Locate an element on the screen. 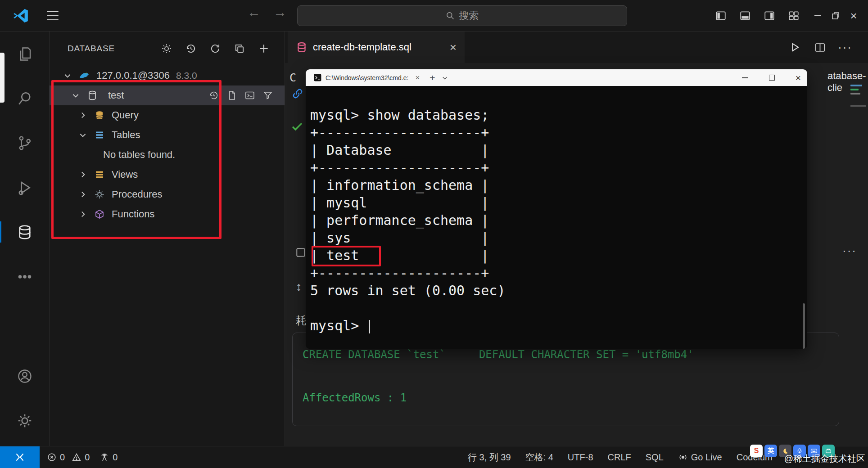 The image size is (868, 468). tree-item-tables: Tables is located at coordinates (167, 135).